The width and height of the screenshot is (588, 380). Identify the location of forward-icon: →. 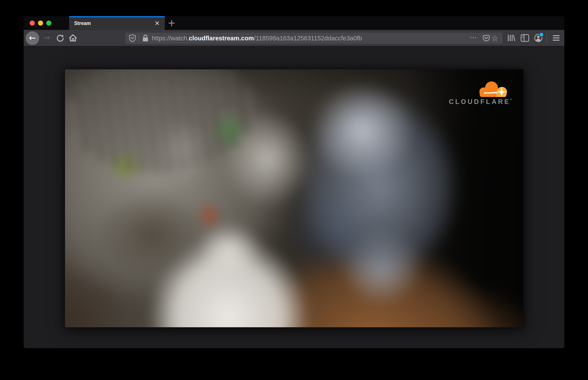
(46, 38).